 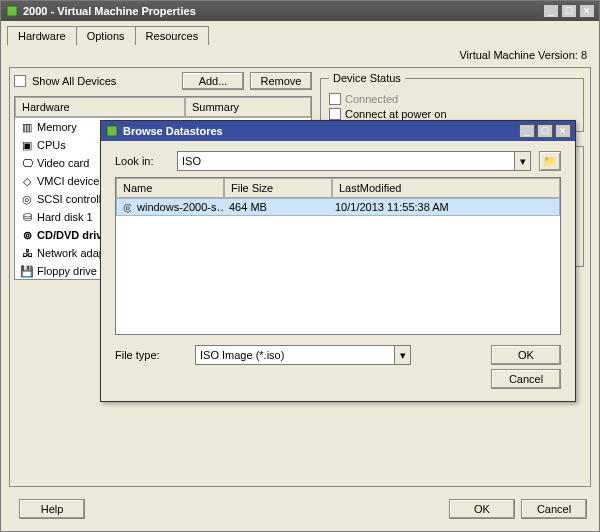 I want to click on file-size: 464 MB, so click(x=276, y=207).